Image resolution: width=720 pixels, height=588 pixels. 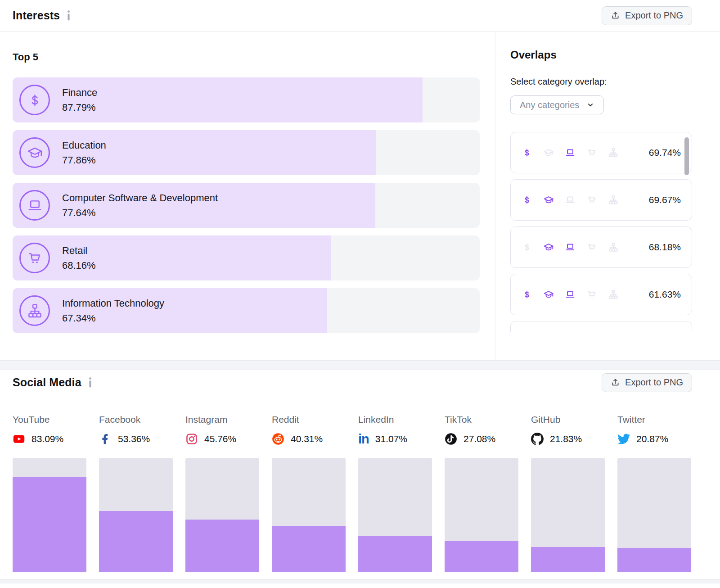 I want to click on youtube-icon, so click(x=19, y=439).